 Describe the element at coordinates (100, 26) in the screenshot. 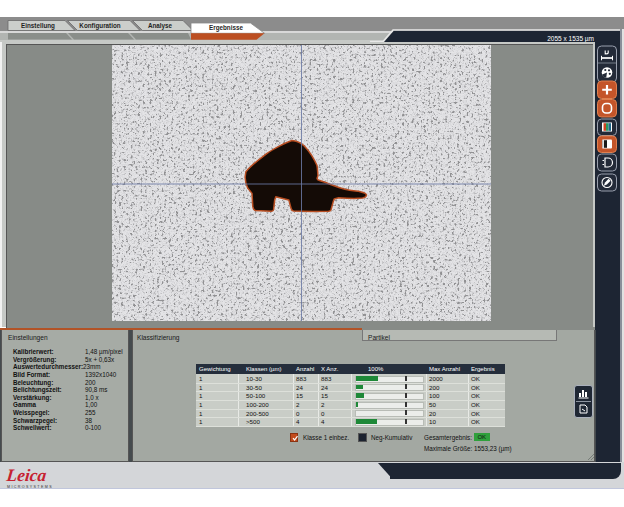

I see `svg-text: Konfiguration` at that location.